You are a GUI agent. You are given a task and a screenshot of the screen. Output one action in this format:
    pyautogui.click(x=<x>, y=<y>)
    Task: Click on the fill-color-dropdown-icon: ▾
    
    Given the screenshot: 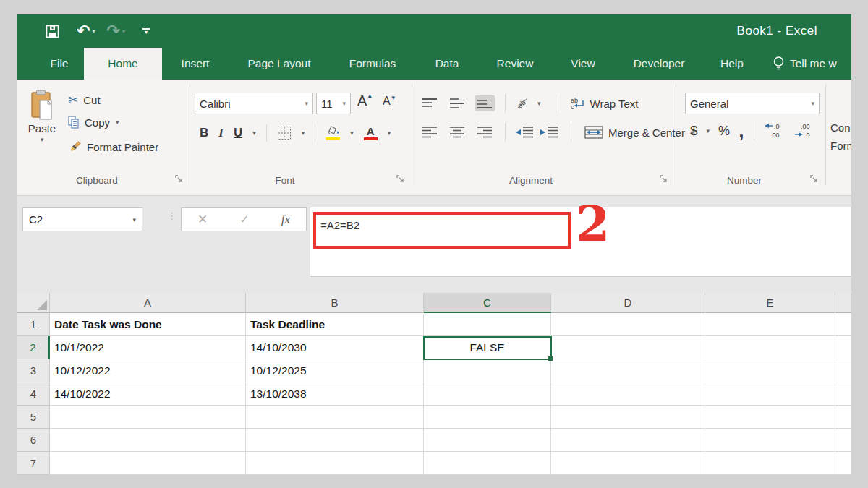 What is the action you would take?
    pyautogui.click(x=352, y=133)
    